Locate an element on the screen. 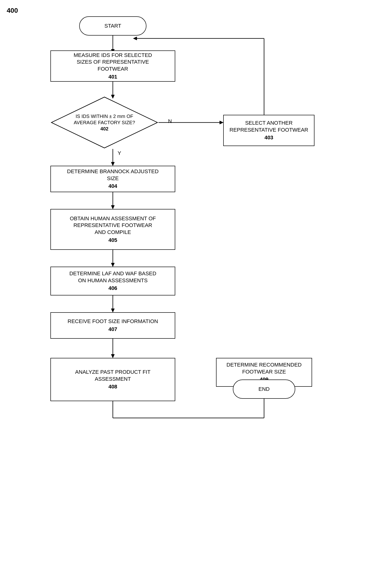  label-y: Y is located at coordinates (119, 153).